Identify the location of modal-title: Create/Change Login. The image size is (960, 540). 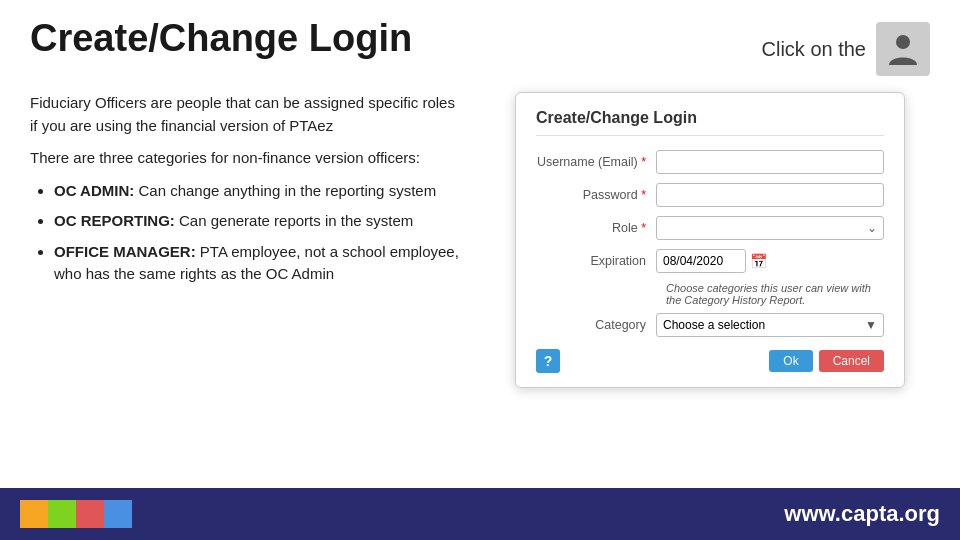
(710, 122).